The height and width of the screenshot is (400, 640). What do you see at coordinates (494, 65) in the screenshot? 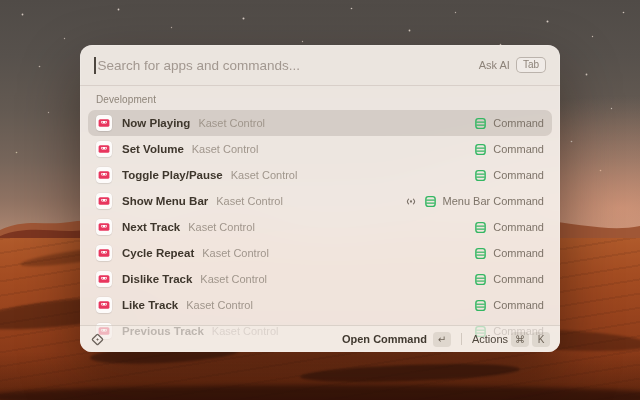
I see `ask-ai-label: Ask AI` at bounding box center [494, 65].